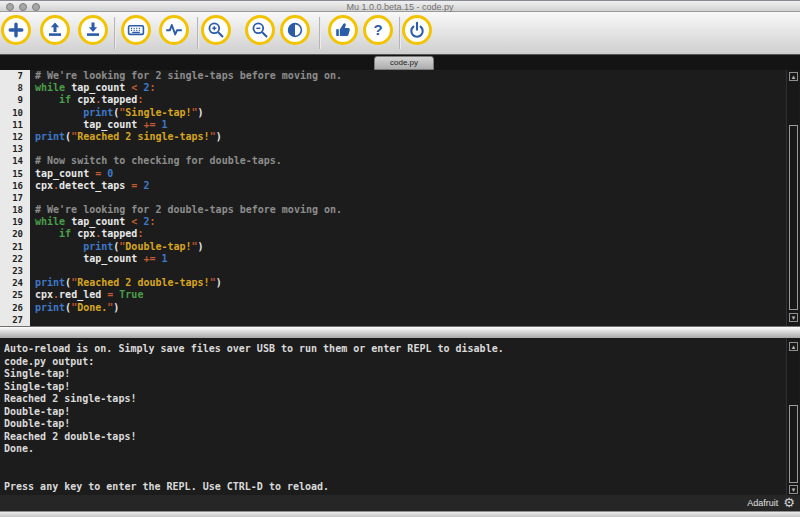 This screenshot has height=517, width=800. What do you see at coordinates (15, 210) in the screenshot?
I see `line-number: 18` at bounding box center [15, 210].